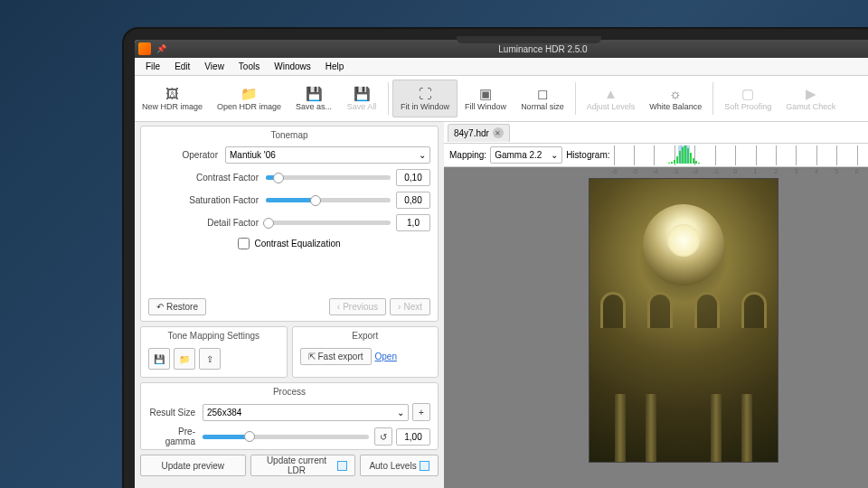  I want to click on contrast-value: 0,10, so click(413, 177).